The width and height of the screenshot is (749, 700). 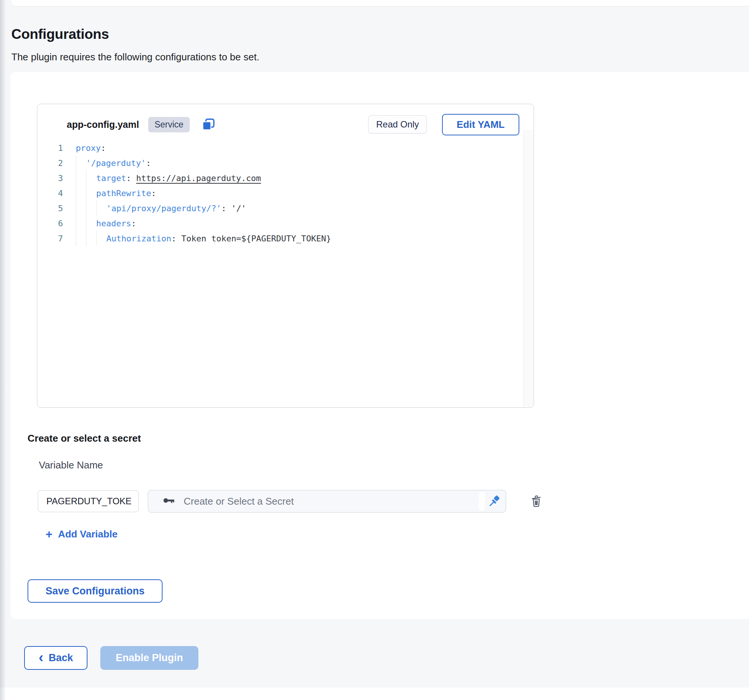 What do you see at coordinates (285, 193) in the screenshot?
I see `code-line: 4pathRewrite:` at bounding box center [285, 193].